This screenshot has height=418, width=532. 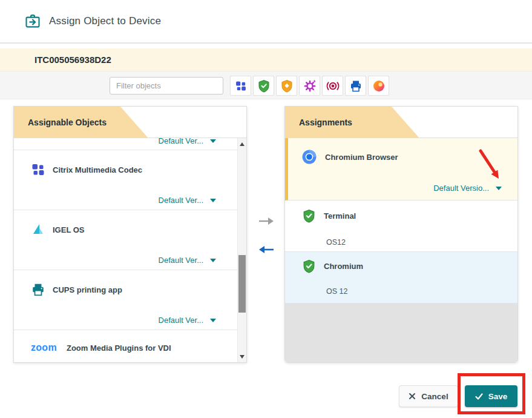 I want to click on device-id: ITC005056938D22, so click(x=73, y=59).